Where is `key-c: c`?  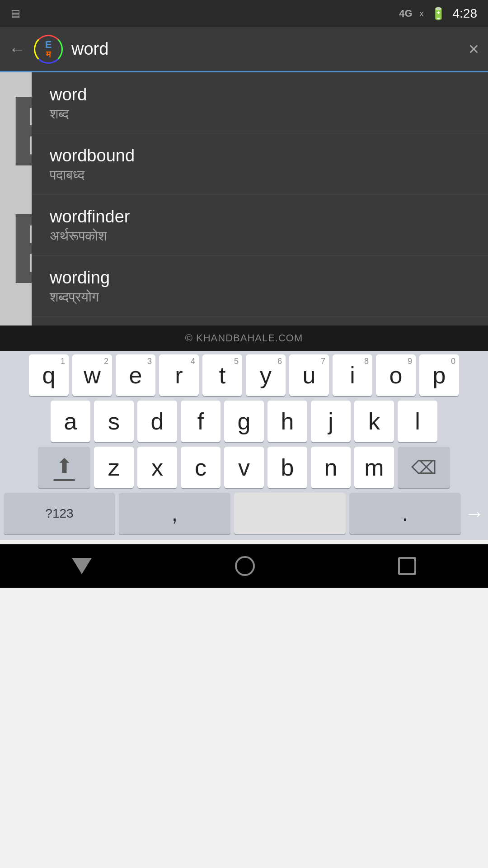
key-c: c is located at coordinates (201, 467).